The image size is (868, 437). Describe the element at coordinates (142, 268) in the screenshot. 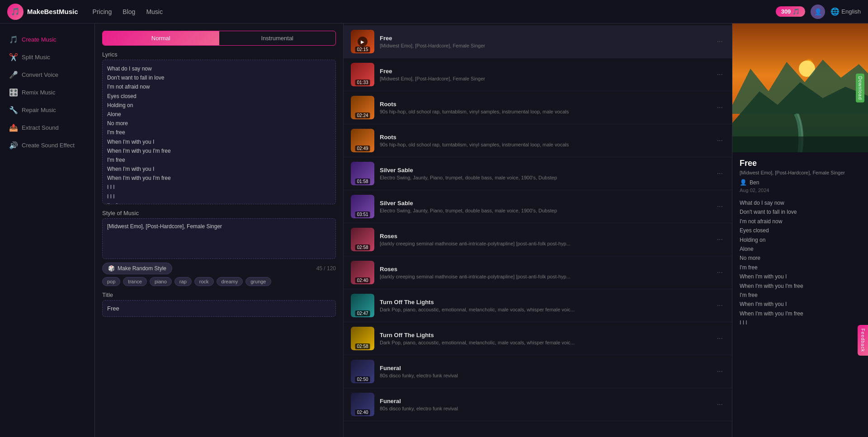

I see `random-style-label: Make Random Style` at that location.